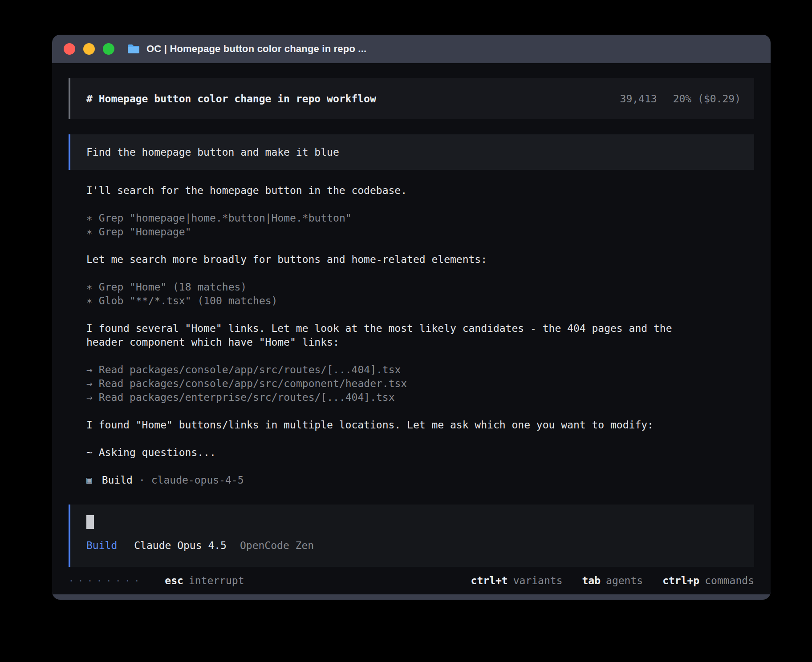 The height and width of the screenshot is (662, 812). I want to click on user-message-text: Find the homepage button and make it blu…, so click(213, 152).